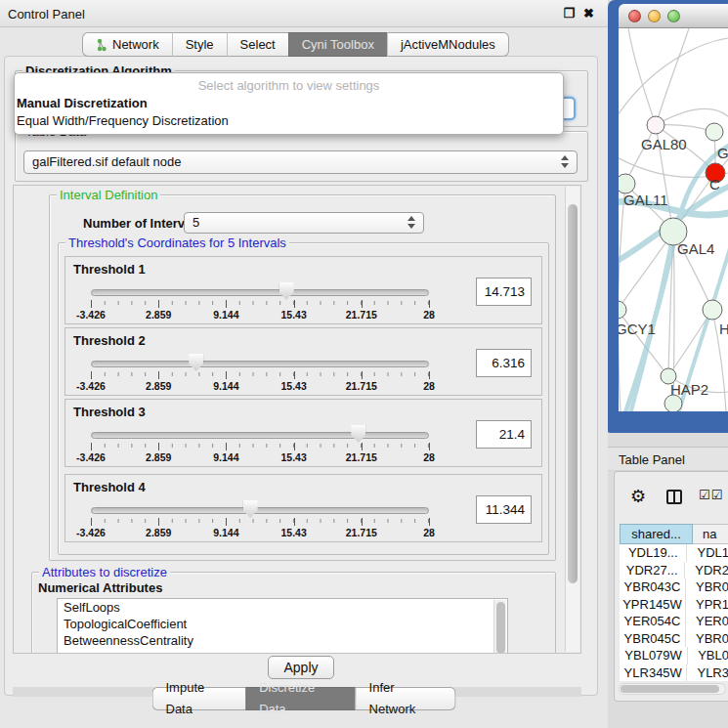 This screenshot has width=728, height=728. Describe the element at coordinates (282, 641) in the screenshot. I see `list-item: BetweennessCentrality` at that location.